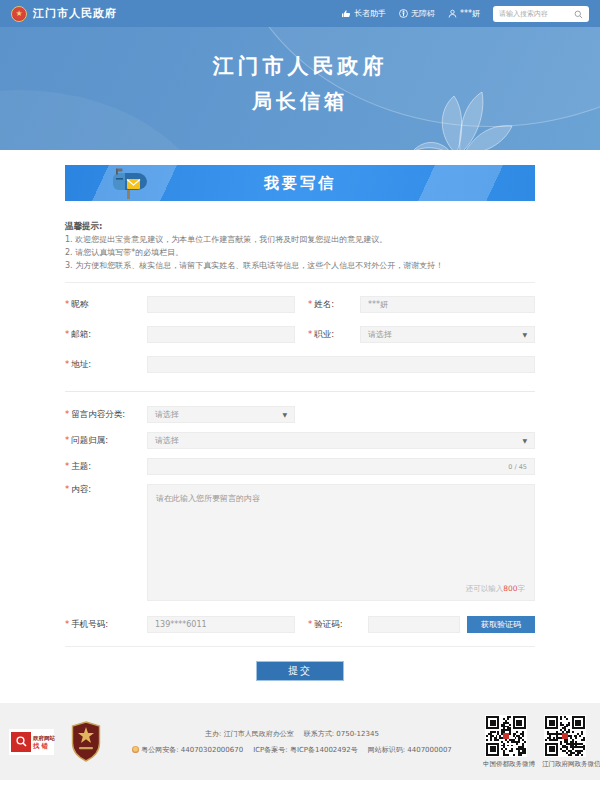 This screenshot has width=600, height=786. Describe the element at coordinates (536, 14) in the screenshot. I see `search-placeholder: 请输入搜索内容` at that location.